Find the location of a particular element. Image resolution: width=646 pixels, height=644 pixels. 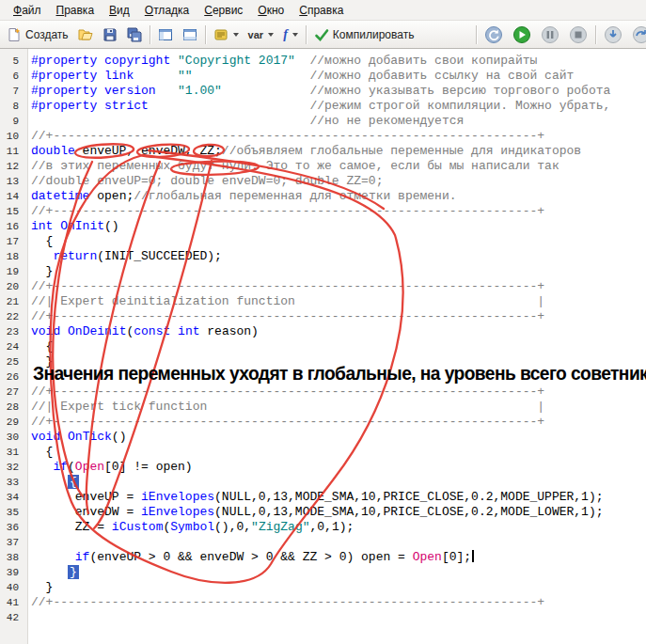

line-number: 35 is located at coordinates (13, 512).